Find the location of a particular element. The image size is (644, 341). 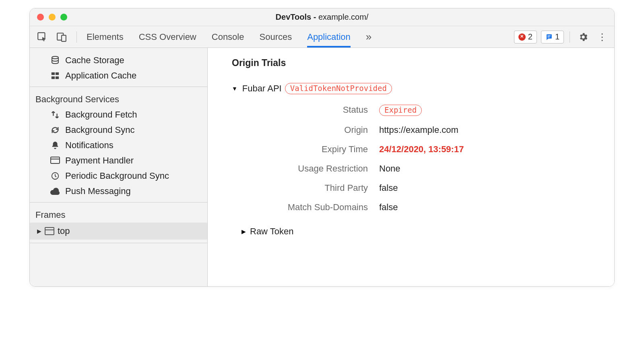

frame-icon is located at coordinates (50, 231).